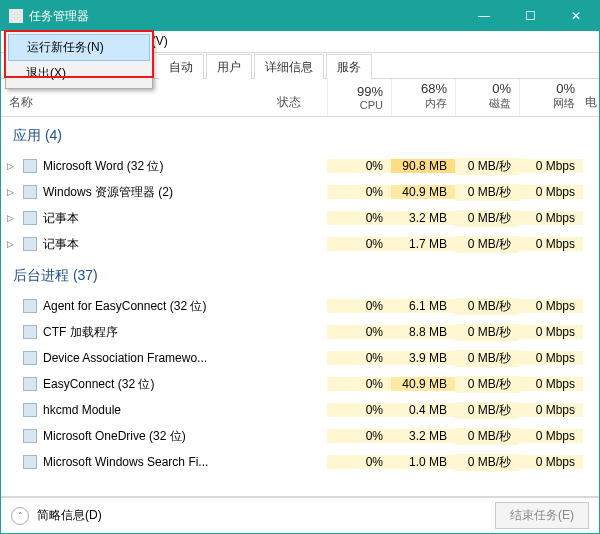 This screenshot has height=534, width=600. Describe the element at coordinates (423, 166) in the screenshot. I see `cell-mem: 90.8 MB` at that location.